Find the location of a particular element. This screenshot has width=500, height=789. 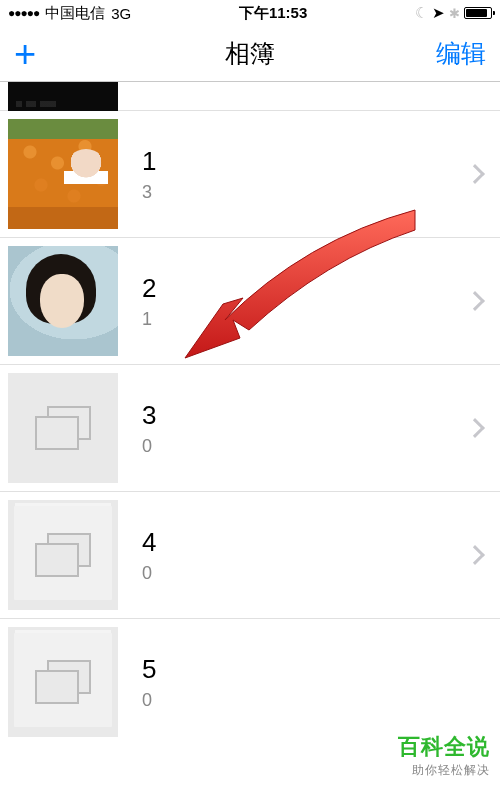

album-count: 3 is located at coordinates (305, 192).